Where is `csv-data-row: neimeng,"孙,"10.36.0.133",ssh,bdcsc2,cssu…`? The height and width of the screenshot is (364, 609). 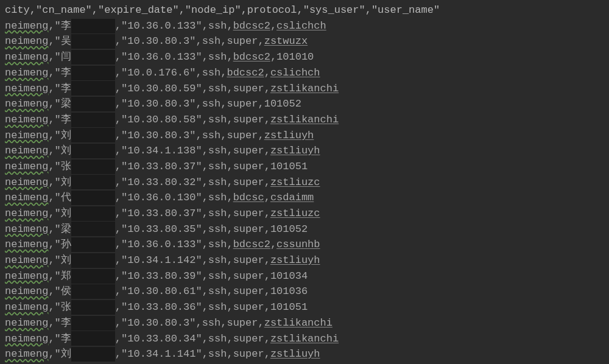
csv-data-row: neimeng,"孙,"10.36.0.133",ssh,bdcsc2,cssu… is located at coordinates (304, 245).